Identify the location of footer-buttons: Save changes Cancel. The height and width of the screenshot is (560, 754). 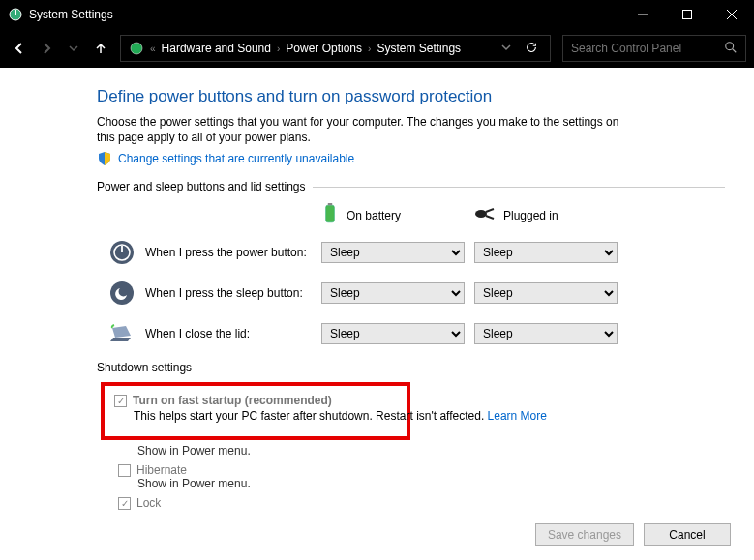
(633, 535).